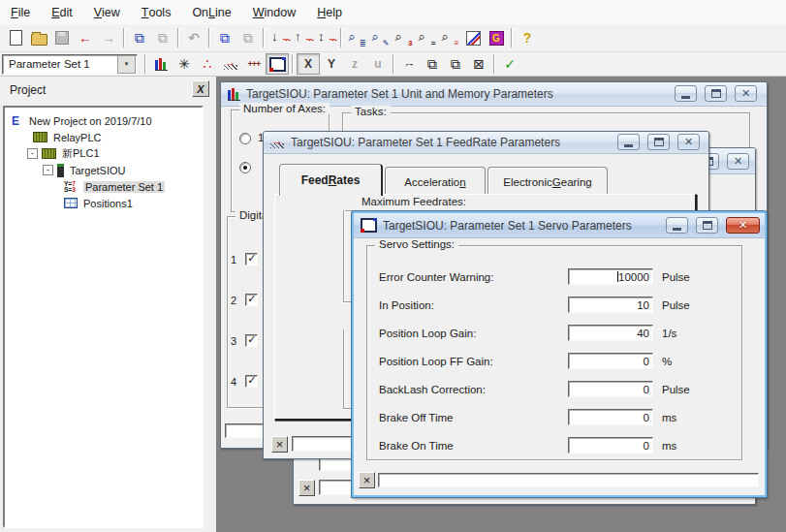  Describe the element at coordinates (308, 64) in the screenshot. I see `axis-x-button: X` at that location.